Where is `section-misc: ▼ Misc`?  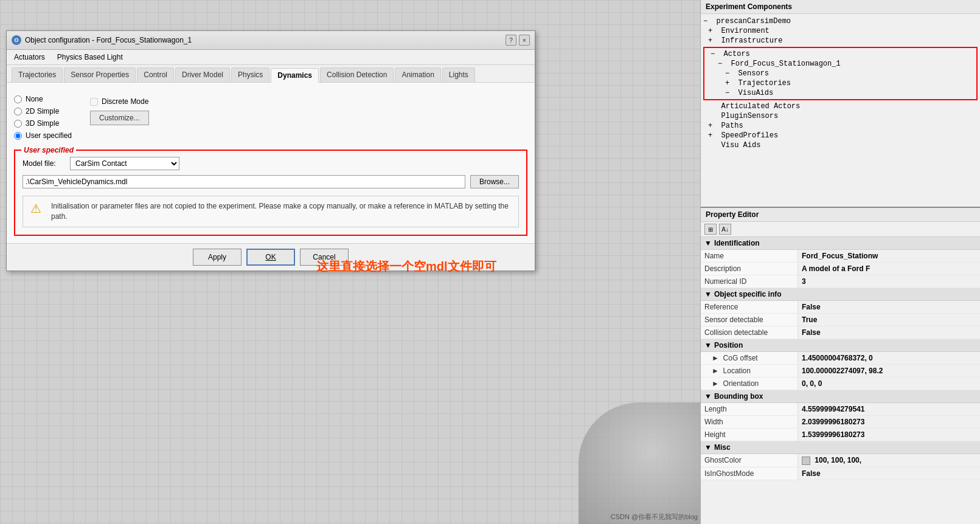 section-misc: ▼ Misc is located at coordinates (841, 447).